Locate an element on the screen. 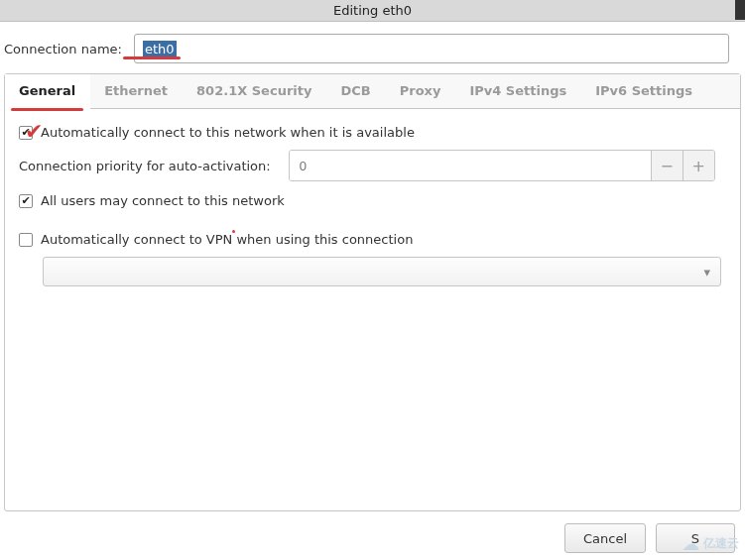 This screenshot has width=745, height=560. chevron-down-icon: ▾ is located at coordinates (706, 272).